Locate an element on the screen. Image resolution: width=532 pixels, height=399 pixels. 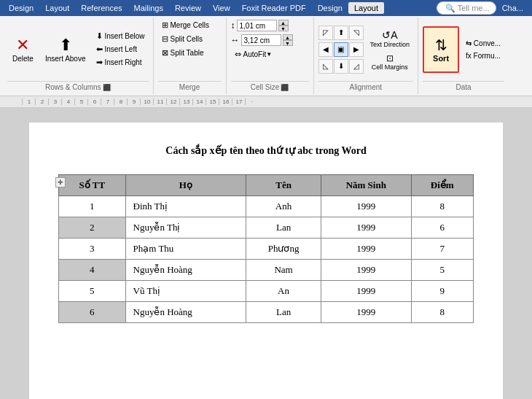
width-up: ▲ is located at coordinates (288, 37).